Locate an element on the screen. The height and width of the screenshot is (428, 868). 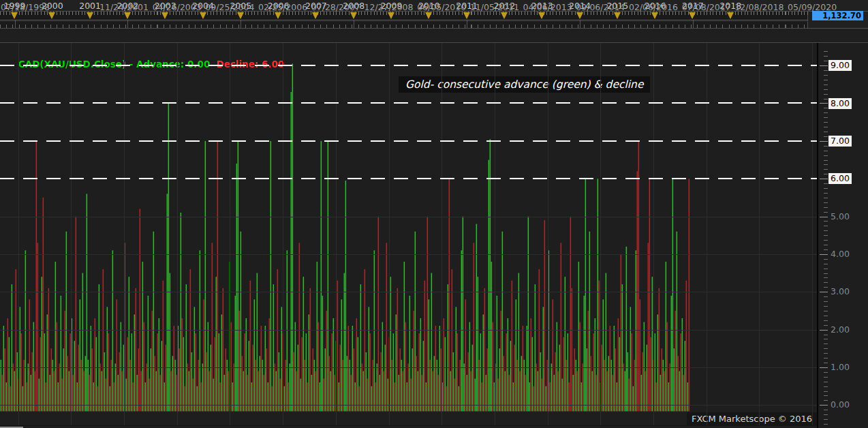
date-axis is located at coordinates (434, 35).